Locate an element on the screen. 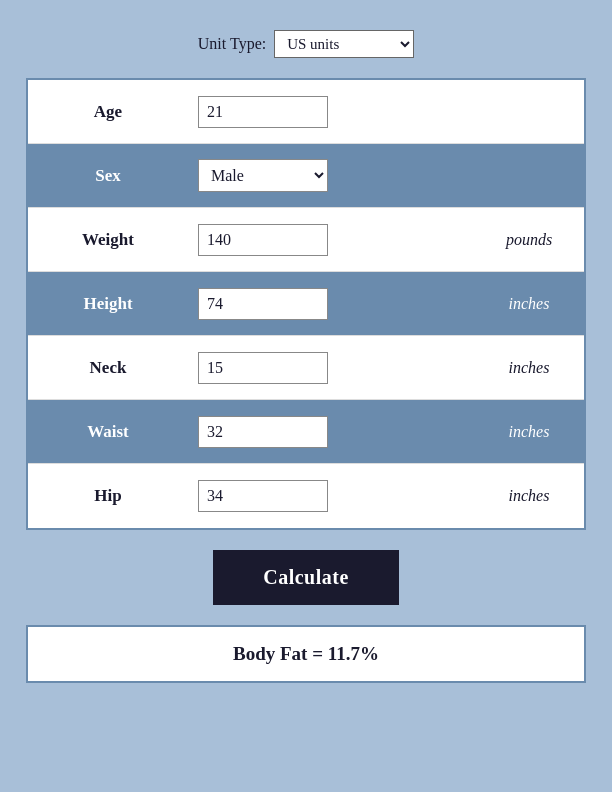 This screenshot has width=612, height=792. unit-type-row: Unit Type: US units Metric units is located at coordinates (306, 44).